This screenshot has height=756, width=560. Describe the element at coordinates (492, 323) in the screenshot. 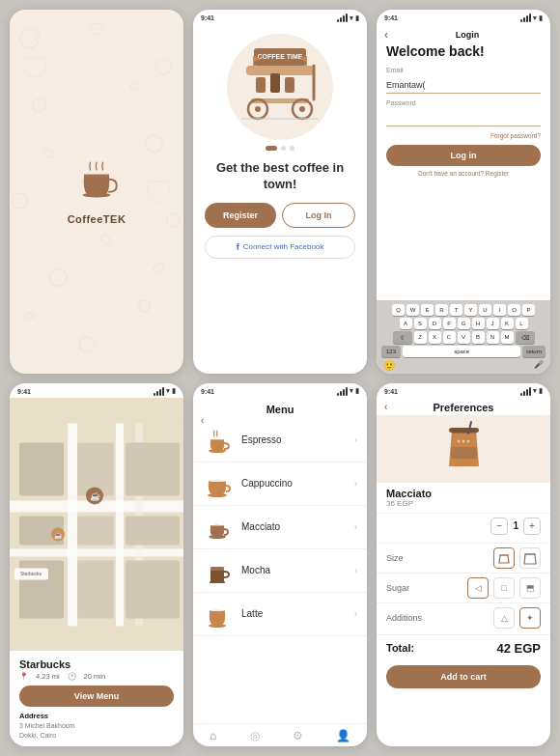

I see `key-j: J` at that location.